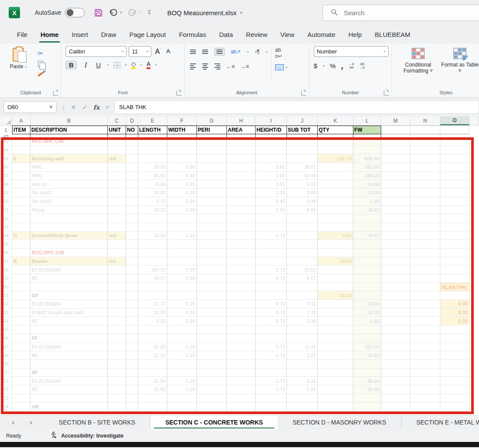 This screenshot has height=448, width=479. Describe the element at coordinates (6, 210) in the screenshot. I see `row-header-51: 51` at that location.